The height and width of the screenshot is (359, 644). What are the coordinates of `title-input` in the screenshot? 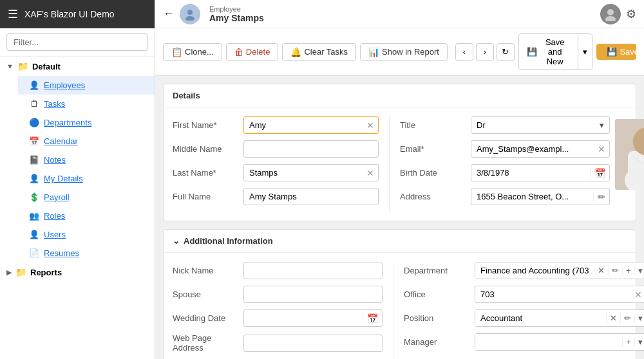 It's located at (533, 125).